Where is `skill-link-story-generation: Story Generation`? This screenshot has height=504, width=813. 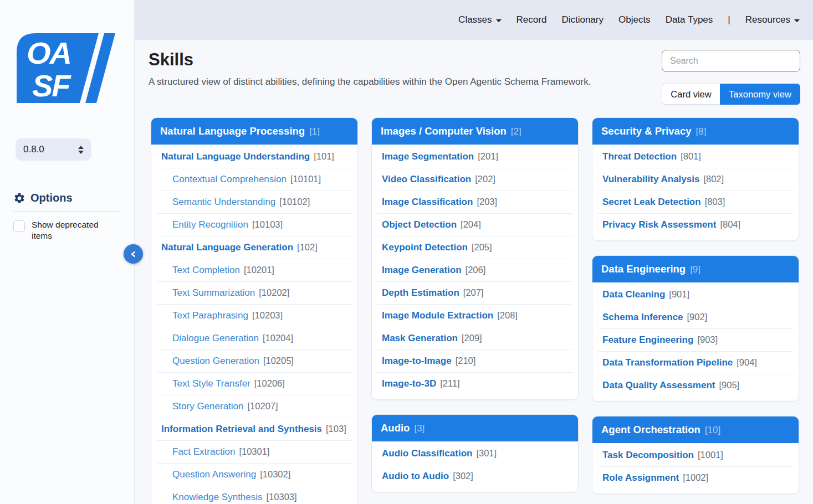 skill-link-story-generation: Story Generation is located at coordinates (208, 407).